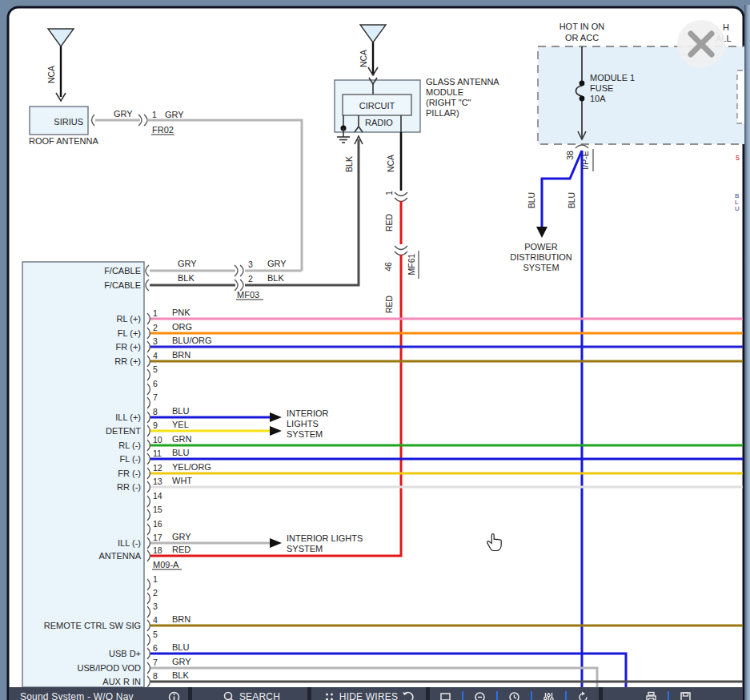 This screenshot has height=700, width=750. Describe the element at coordinates (411, 264) in the screenshot. I see `connector-label: MF61` at that location.